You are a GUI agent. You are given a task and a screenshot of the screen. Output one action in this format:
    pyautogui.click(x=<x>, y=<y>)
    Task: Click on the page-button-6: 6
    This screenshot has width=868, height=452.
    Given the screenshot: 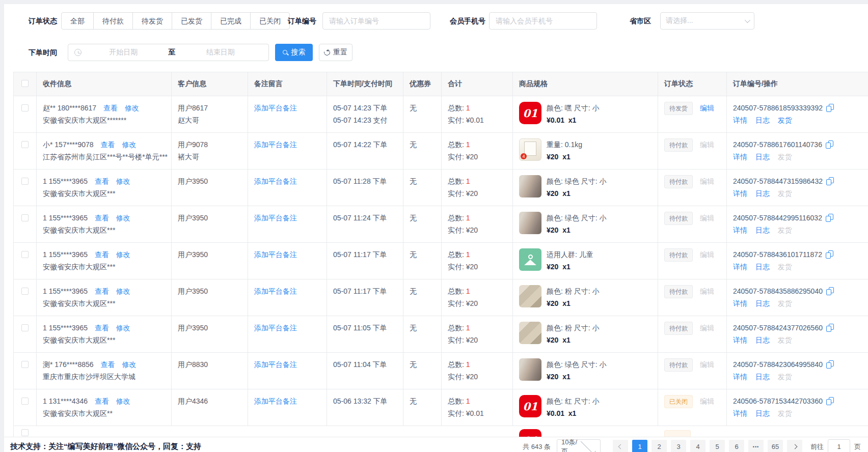 What is the action you would take?
    pyautogui.click(x=737, y=446)
    